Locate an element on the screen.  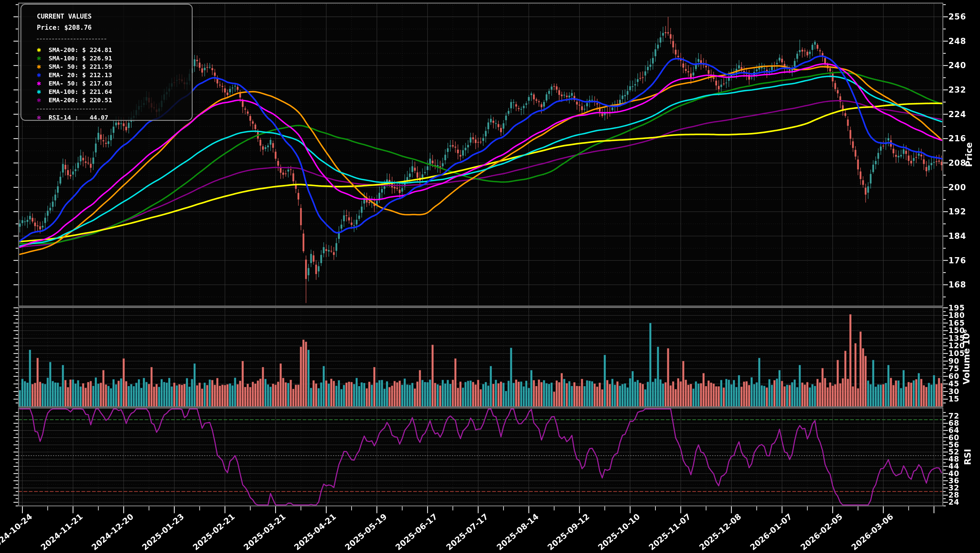
ema-50-marker-icon: ✱ is located at coordinates (43, 83).